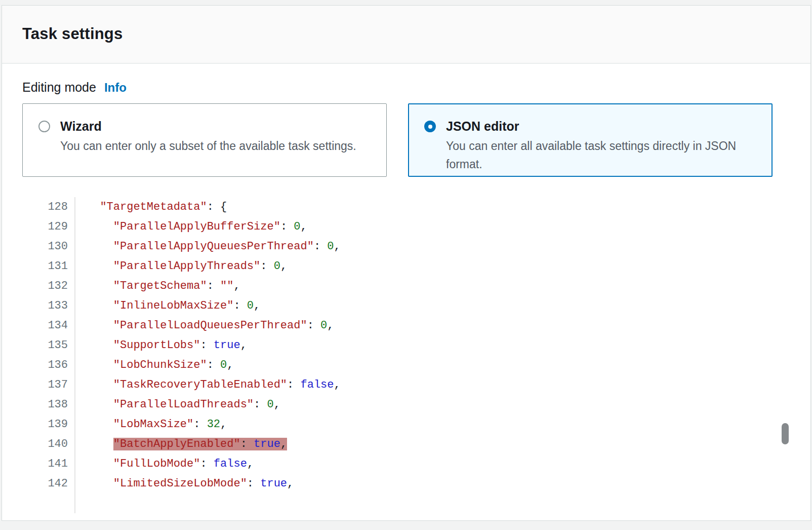 This screenshot has width=812, height=530. I want to click on code-text: "ParallelLoadThreads": 0,, so click(178, 404).